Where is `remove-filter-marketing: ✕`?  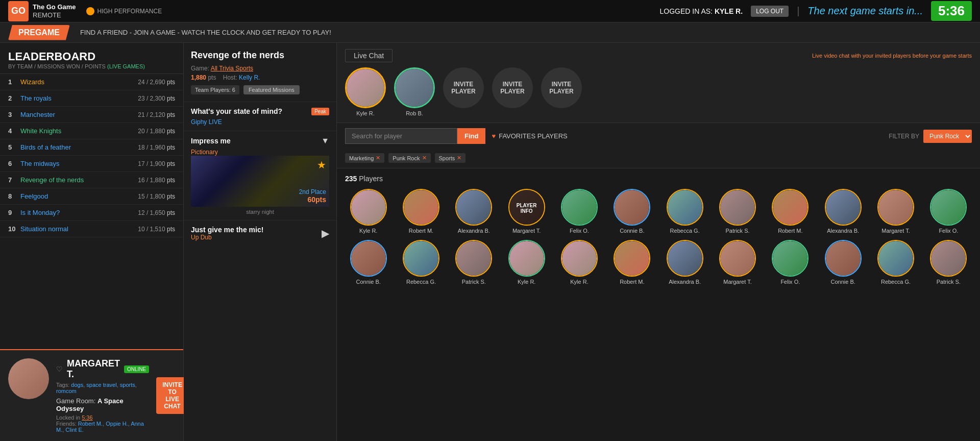 remove-filter-marketing: ✕ is located at coordinates (378, 158).